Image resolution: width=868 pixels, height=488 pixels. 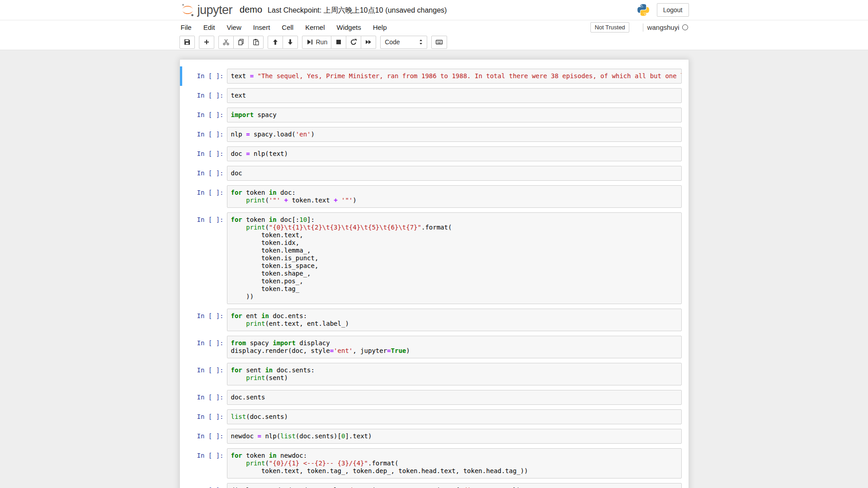 I want to click on code-cell: In [ ]:newdoc = nlp(list(doc.sents)[0].t…, so click(x=434, y=436).